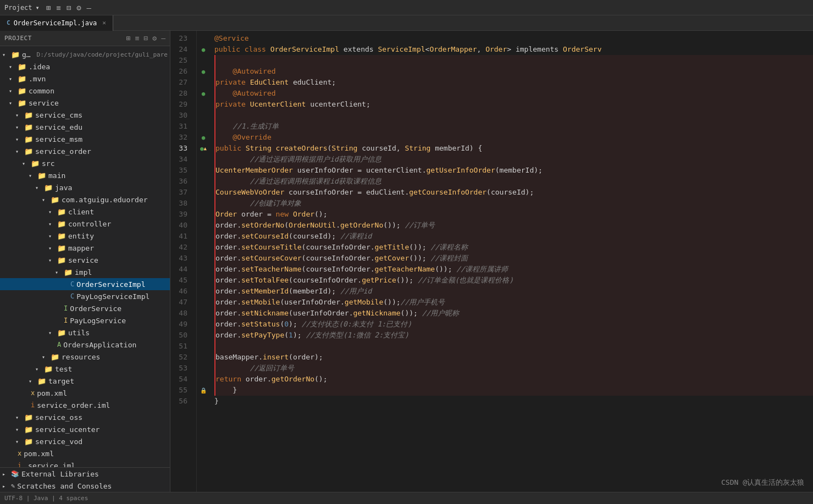 This screenshot has width=813, height=504. I want to click on code-line: //1.生成订单, so click(513, 126).